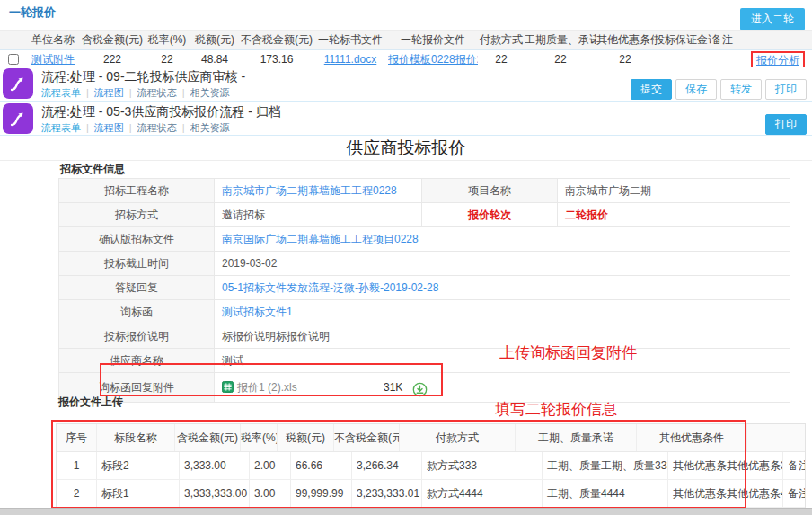 This screenshot has height=515, width=812. I want to click on forward-button: 转发, so click(741, 90).